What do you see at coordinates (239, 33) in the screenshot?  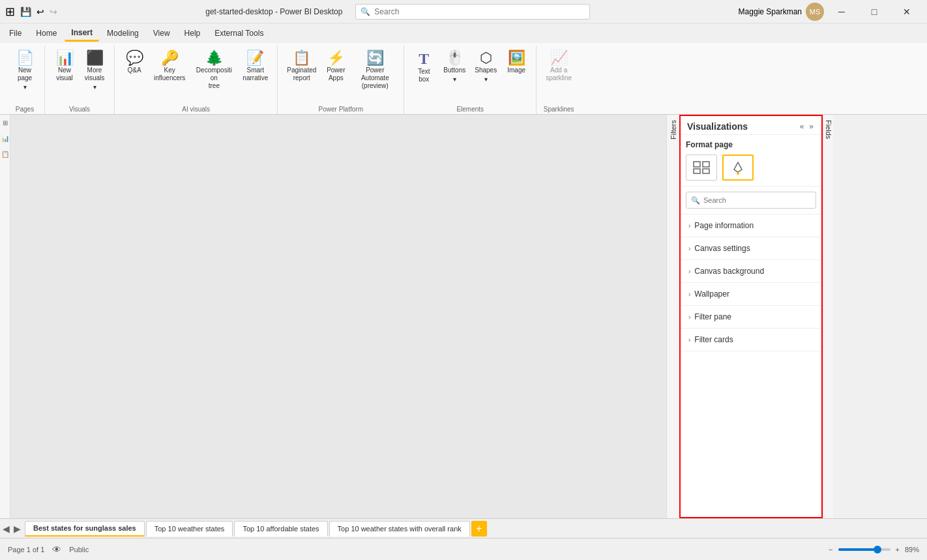 I see `menu-external-tools: External Tools` at bounding box center [239, 33].